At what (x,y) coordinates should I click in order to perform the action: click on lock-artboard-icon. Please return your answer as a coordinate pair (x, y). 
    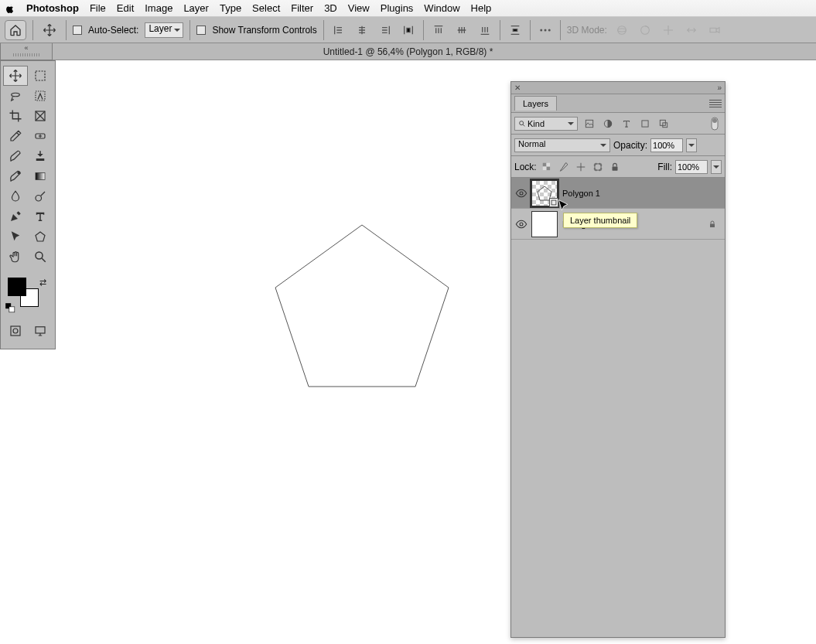
    Looking at the image, I should click on (598, 167).